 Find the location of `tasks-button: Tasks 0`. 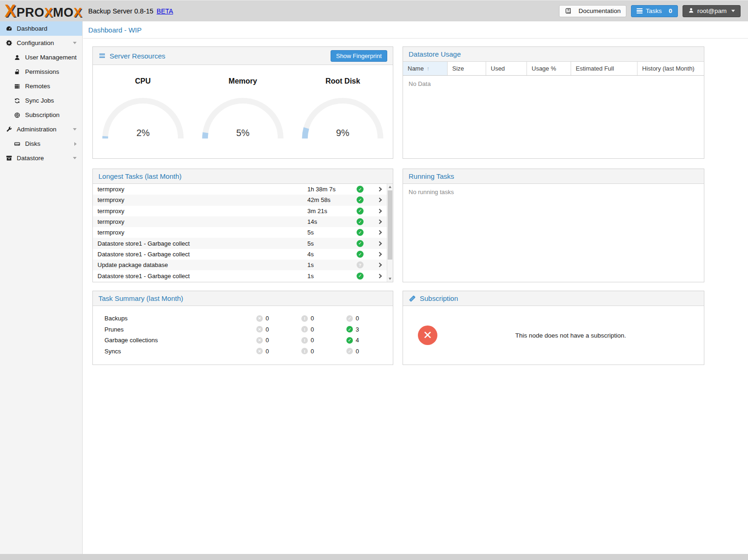

tasks-button: Tasks 0 is located at coordinates (655, 11).